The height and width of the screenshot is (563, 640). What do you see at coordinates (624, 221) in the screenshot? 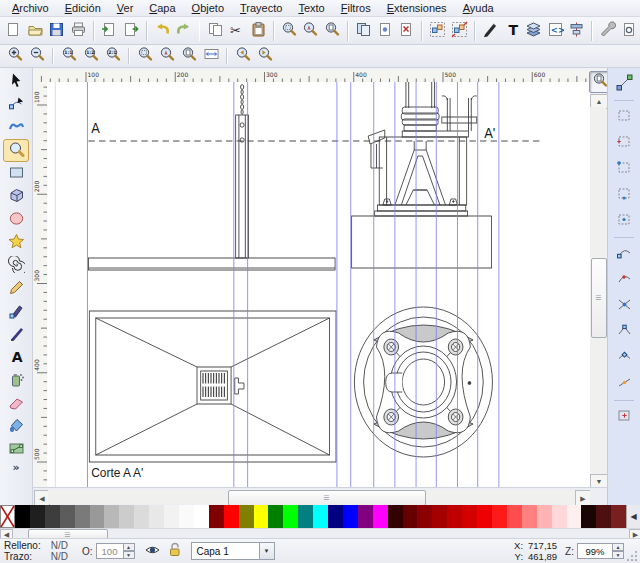
I see `snap-bbox-centers-button` at bounding box center [624, 221].